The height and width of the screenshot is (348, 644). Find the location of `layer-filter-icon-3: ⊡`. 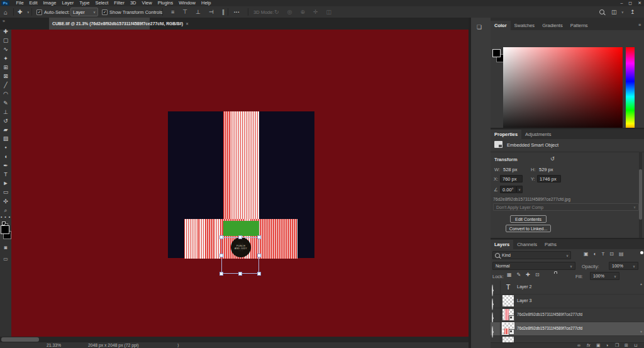

layer-filter-icon-3: ⊡ is located at coordinates (611, 254).